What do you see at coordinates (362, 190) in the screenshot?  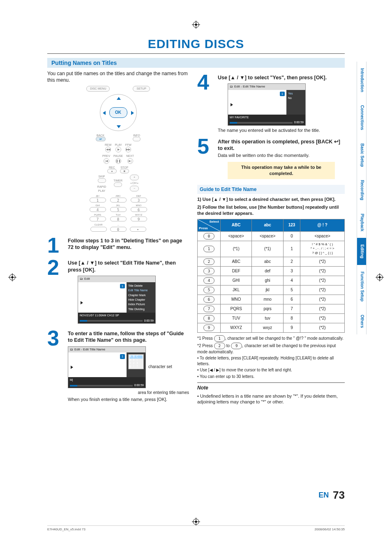 I see `side-tab-recording: Recording` at bounding box center [362, 190].